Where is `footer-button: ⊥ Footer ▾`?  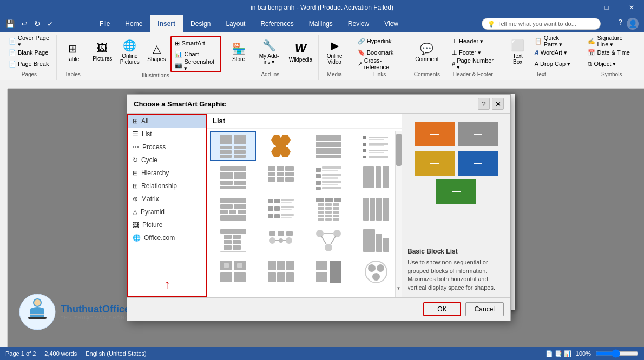 footer-button: ⊥ Footer ▾ is located at coordinates (473, 52).